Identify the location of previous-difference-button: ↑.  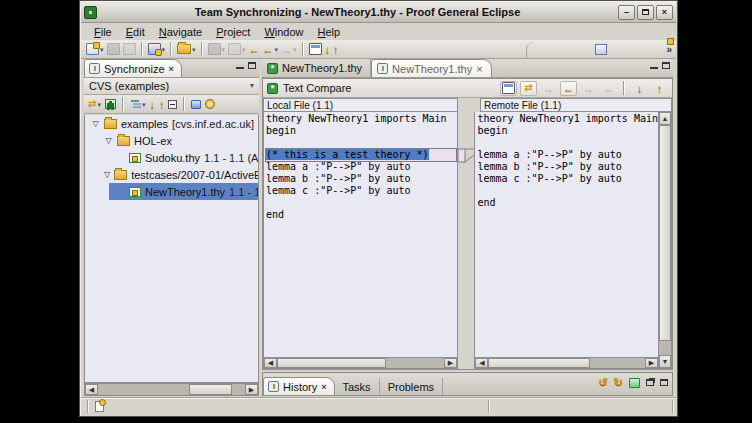
(660, 88).